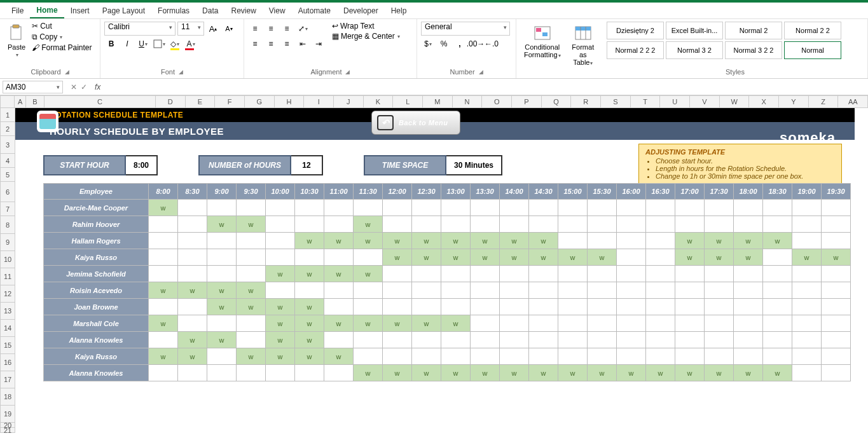 The height and width of the screenshot is (445, 868). Describe the element at coordinates (8, 380) in the screenshot. I see `row-header-17: 17` at that location.